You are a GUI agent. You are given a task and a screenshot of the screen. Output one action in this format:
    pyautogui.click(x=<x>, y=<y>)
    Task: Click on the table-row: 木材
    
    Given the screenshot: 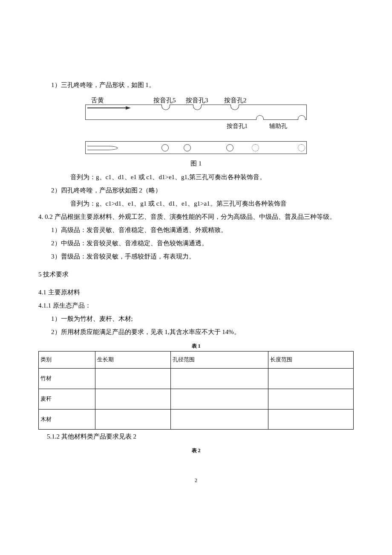 What is the action you would take?
    pyautogui.click(x=196, y=419)
    